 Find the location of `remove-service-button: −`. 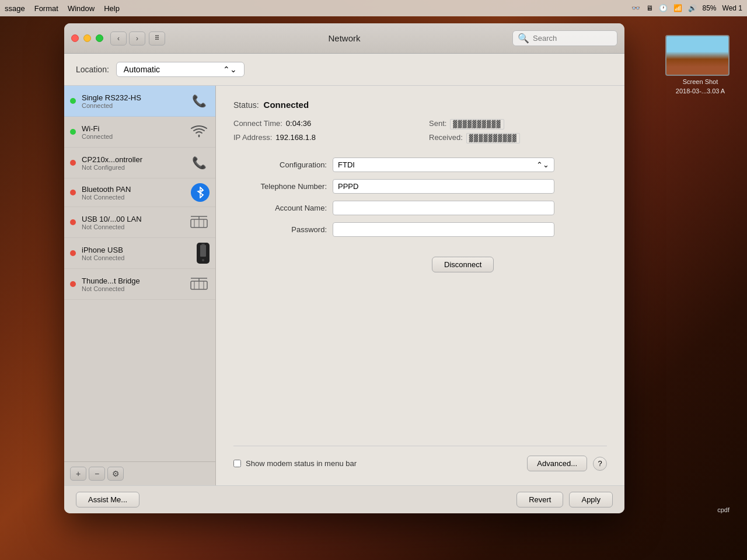

remove-service-button: − is located at coordinates (97, 474).